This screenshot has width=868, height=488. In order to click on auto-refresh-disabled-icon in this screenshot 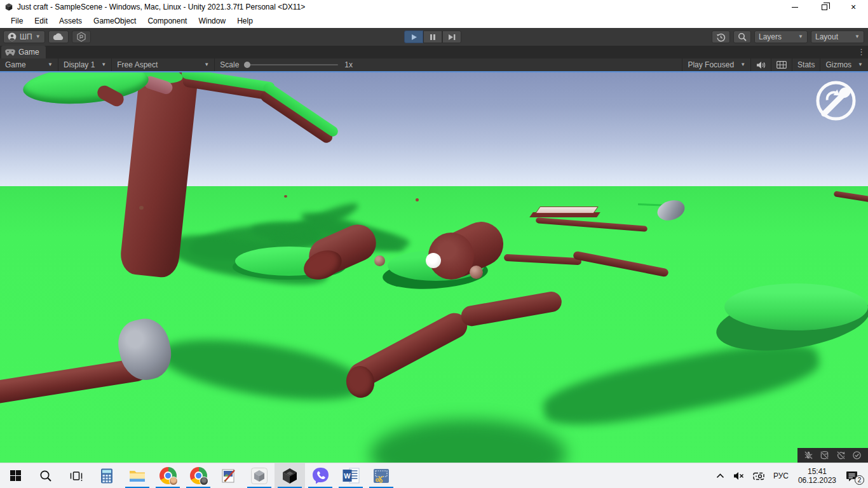, I will do `click(841, 455)`.